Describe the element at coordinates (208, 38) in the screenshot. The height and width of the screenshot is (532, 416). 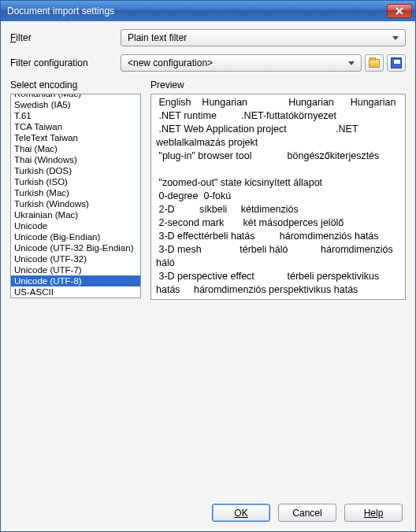
I see `filter-row: Filter Plain text filter` at that location.